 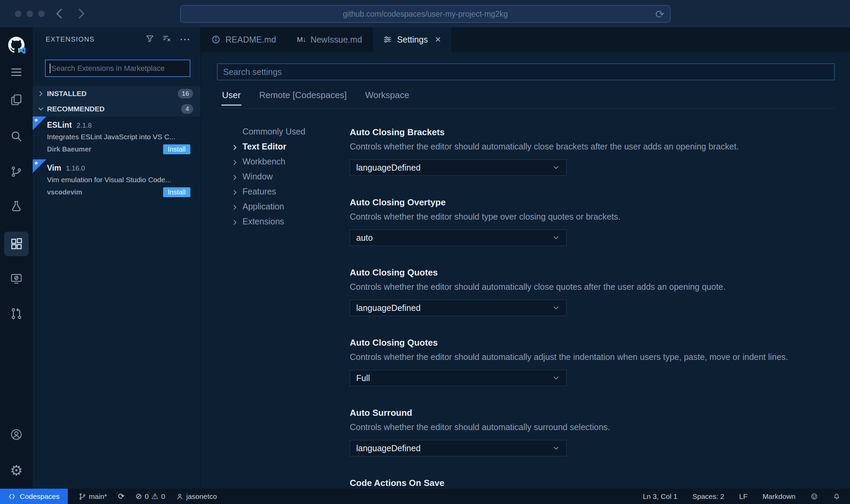 I want to click on tab-newissue: M↓ NewIssue.md, so click(x=330, y=40).